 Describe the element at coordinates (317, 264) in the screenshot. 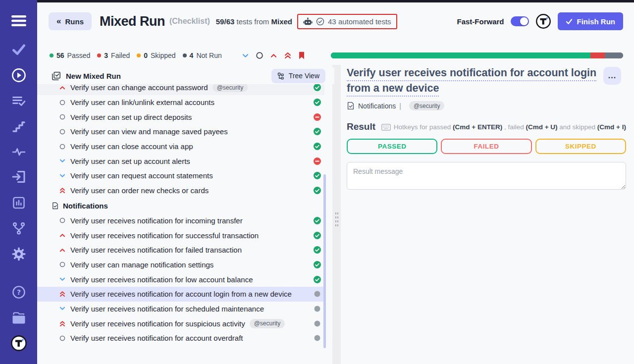

I see `status-passed-icon` at that location.